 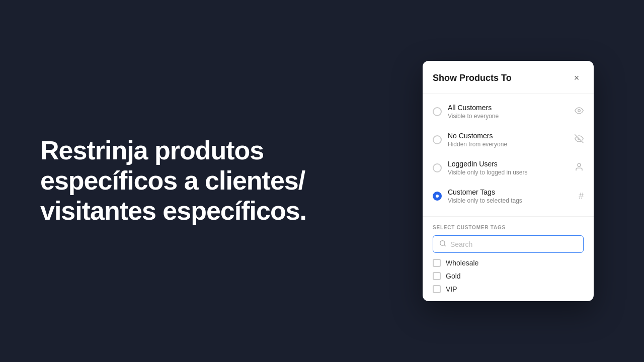 What do you see at coordinates (508, 154) in the screenshot?
I see `options-list: All Customers Visible to everyone No Cus…` at bounding box center [508, 154].